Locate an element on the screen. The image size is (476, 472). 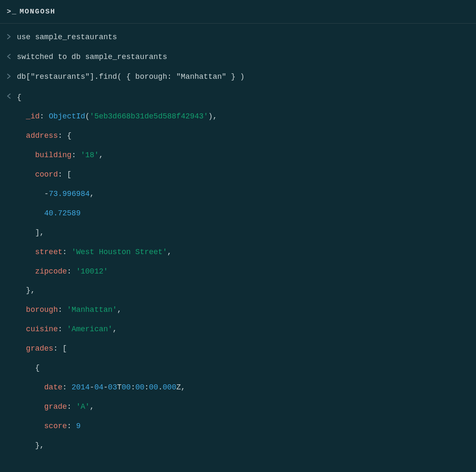
header-title: MONGOSH is located at coordinates (37, 12).